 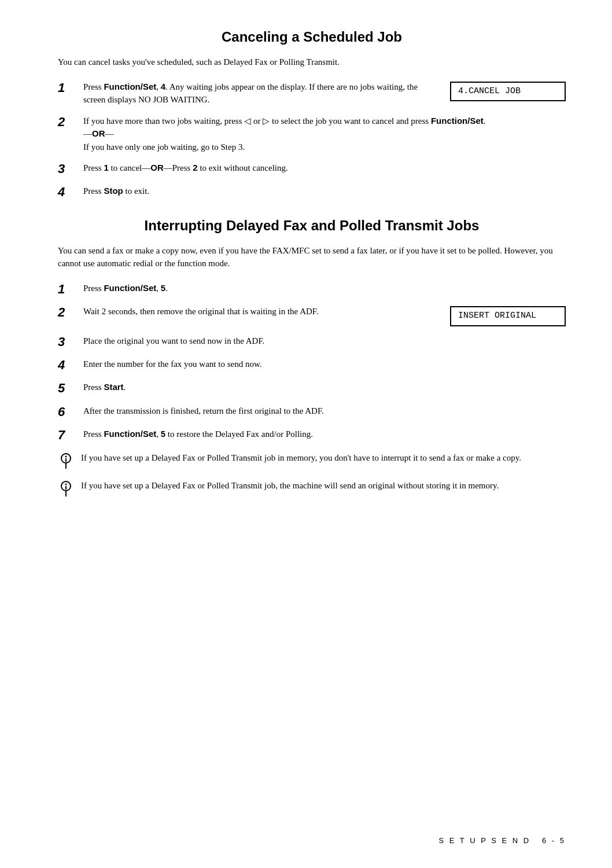 I want to click on step-number-3: 3, so click(x=68, y=169).